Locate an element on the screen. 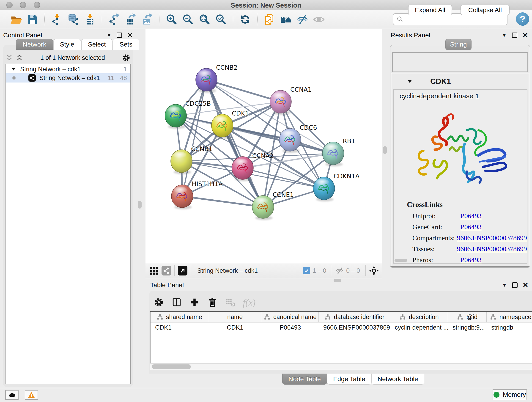 The width and height of the screenshot is (532, 402). collapse-all-networks-icon is located at coordinates (9, 58).